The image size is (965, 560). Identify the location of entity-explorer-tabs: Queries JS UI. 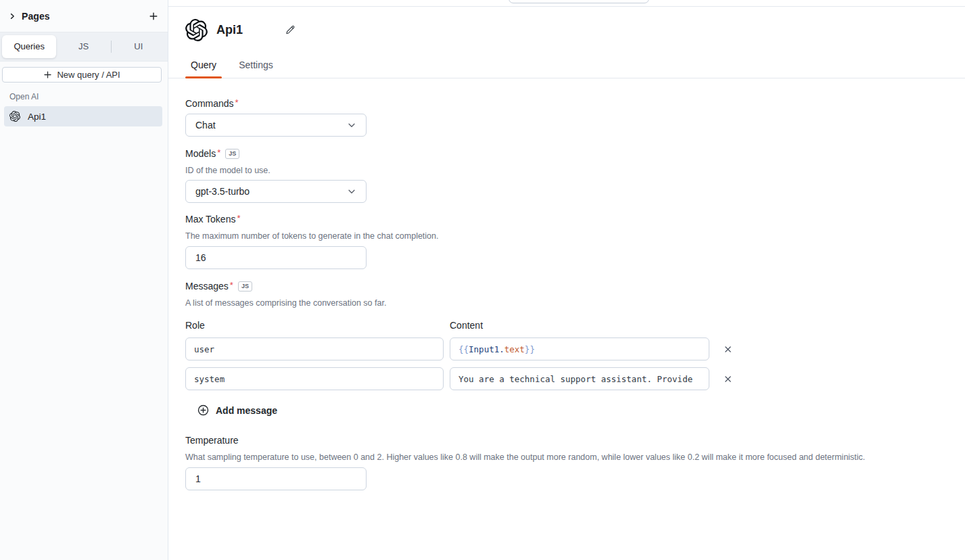
(84, 47).